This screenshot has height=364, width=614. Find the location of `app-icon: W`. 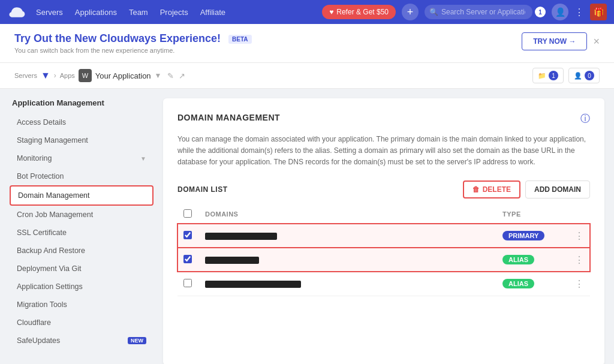

app-icon: W is located at coordinates (85, 76).